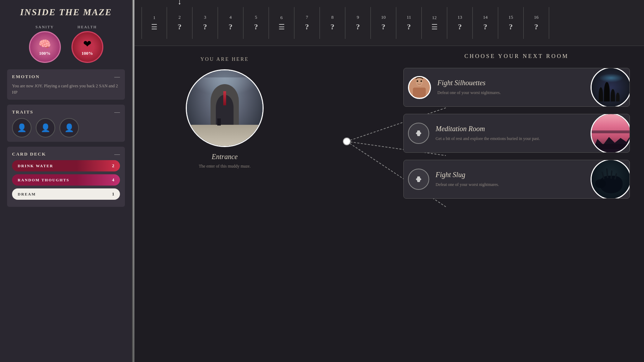 The height and width of the screenshot is (362, 644). What do you see at coordinates (225, 98) in the screenshot?
I see `scene-blood` at bounding box center [225, 98].